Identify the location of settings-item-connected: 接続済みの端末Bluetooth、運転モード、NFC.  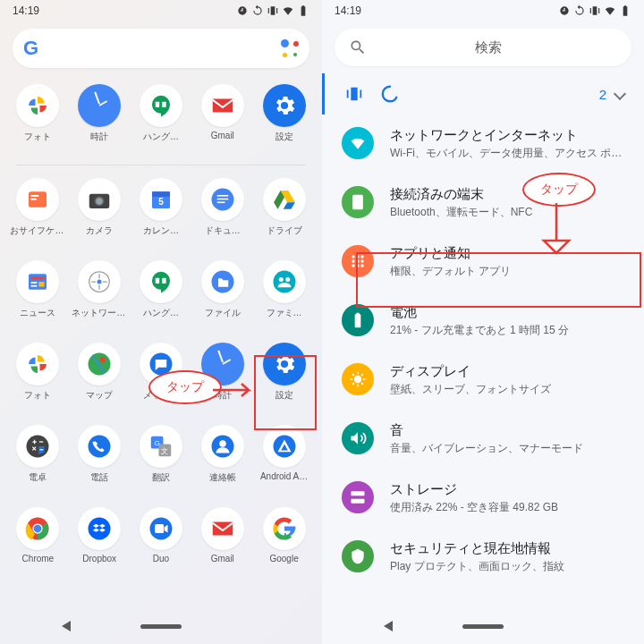
(483, 203).